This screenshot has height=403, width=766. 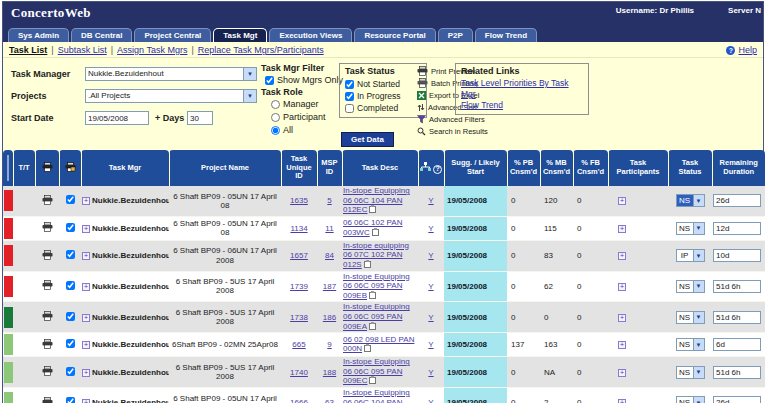 I want to click on help-link: Help, so click(x=748, y=50).